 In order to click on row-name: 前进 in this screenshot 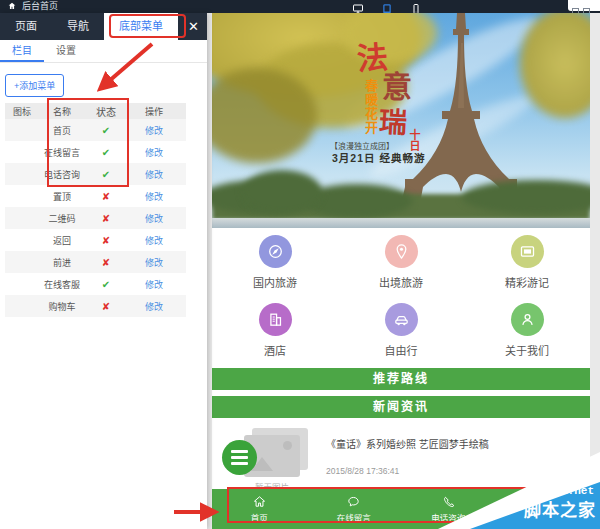, I will do `click(62, 262)`.